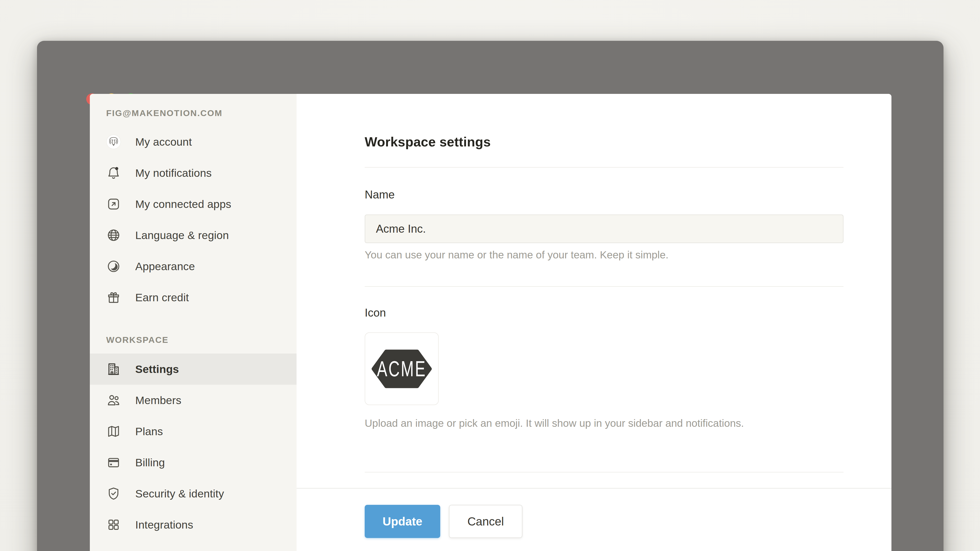  Describe the element at coordinates (113, 266) in the screenshot. I see `moon-circle-icon` at that location.